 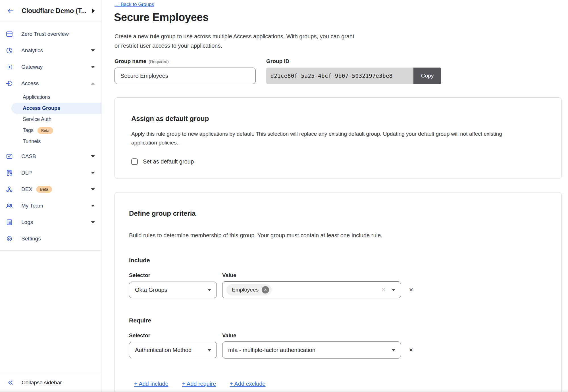 I want to click on logs-icon, so click(x=9, y=222).